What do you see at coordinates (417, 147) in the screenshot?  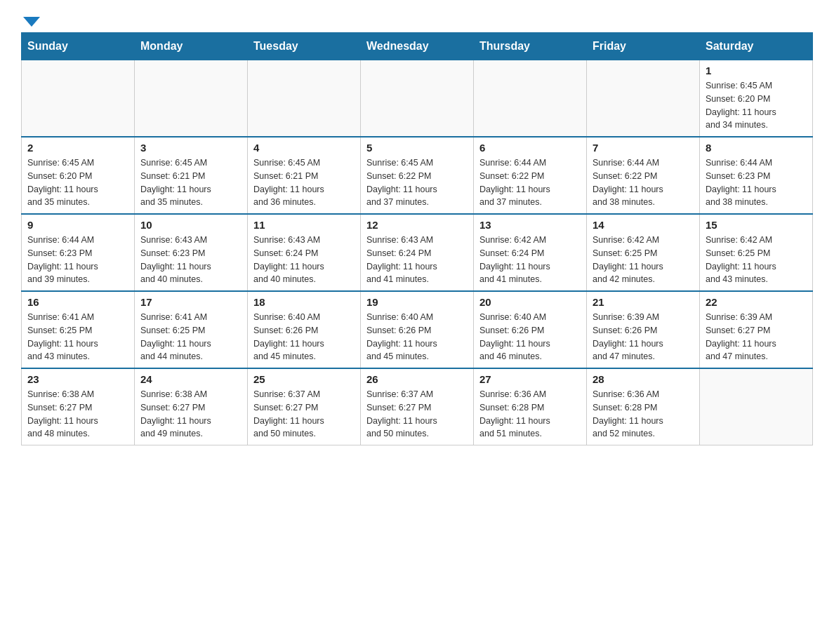 I see `day-number: 5` at bounding box center [417, 147].